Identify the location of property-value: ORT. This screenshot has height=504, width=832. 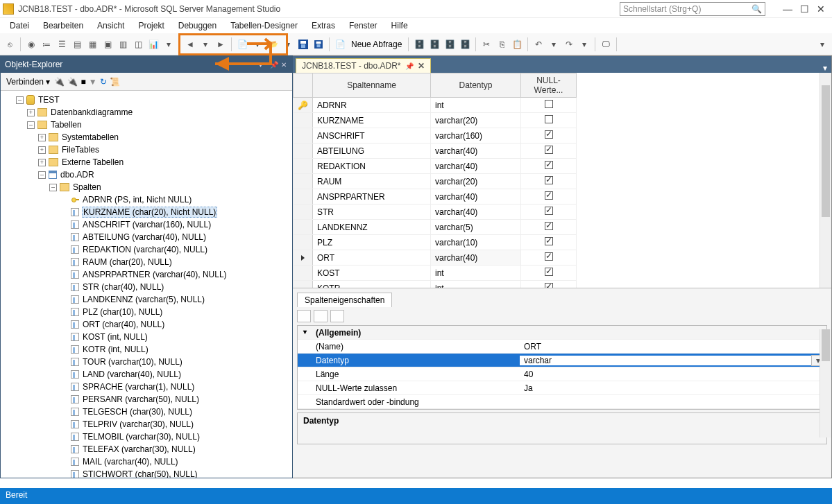
(673, 347).